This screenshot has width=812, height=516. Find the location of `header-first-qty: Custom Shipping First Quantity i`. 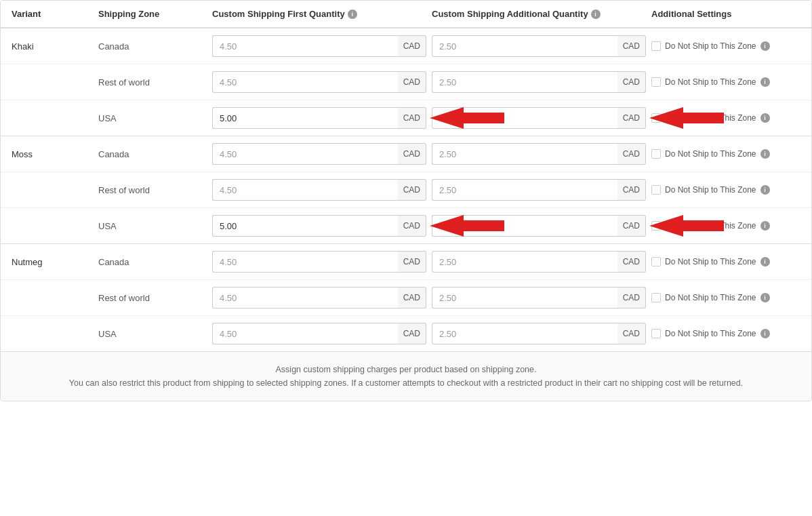

header-first-qty: Custom Shipping First Quantity i is located at coordinates (319, 14).